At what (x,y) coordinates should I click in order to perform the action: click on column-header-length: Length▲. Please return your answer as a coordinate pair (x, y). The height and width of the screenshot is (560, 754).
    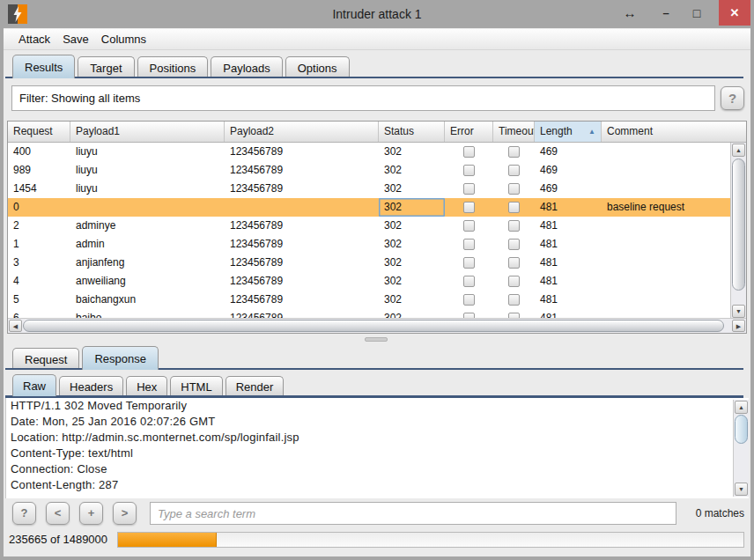
    Looking at the image, I should click on (568, 132).